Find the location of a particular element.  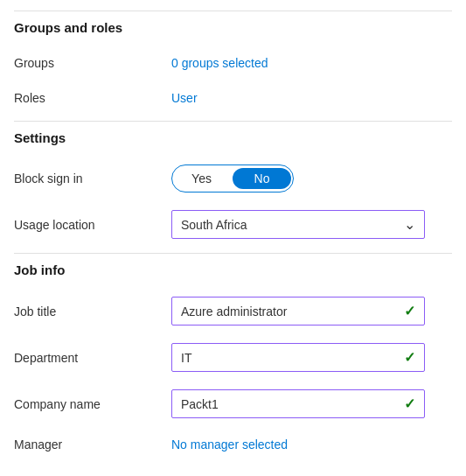

job-title-label: Job title is located at coordinates (93, 312).